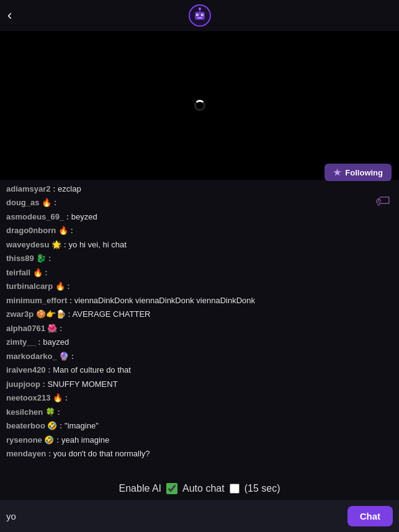 The image size is (399, 532). Describe the element at coordinates (200, 516) in the screenshot. I see `input-area: Chat` at that location.